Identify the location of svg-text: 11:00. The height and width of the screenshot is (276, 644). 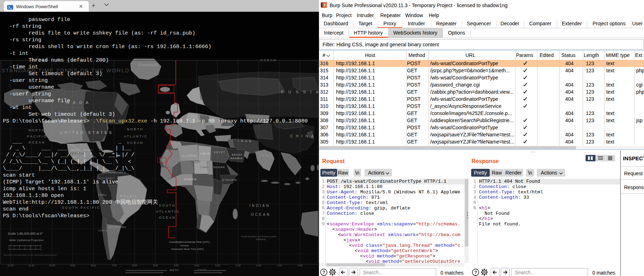
(31, 266).